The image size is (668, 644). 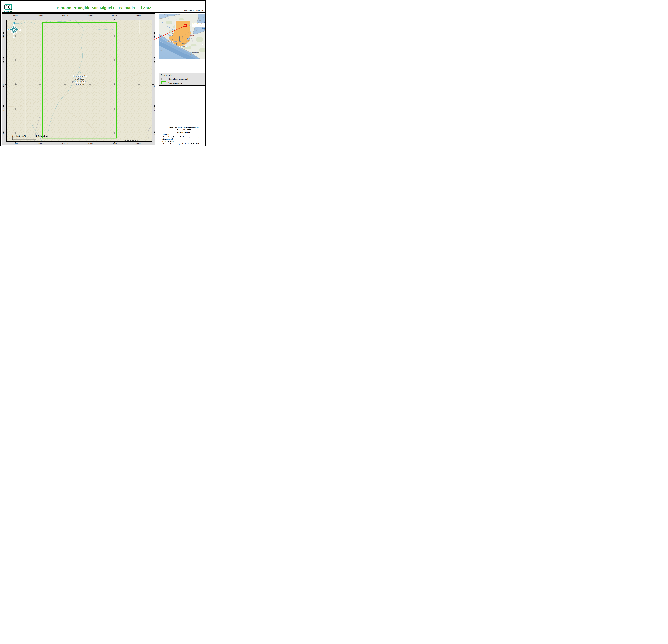 I want to click on source-line: Base de datos de la Dirección Análisis G…, so click(x=183, y=138).